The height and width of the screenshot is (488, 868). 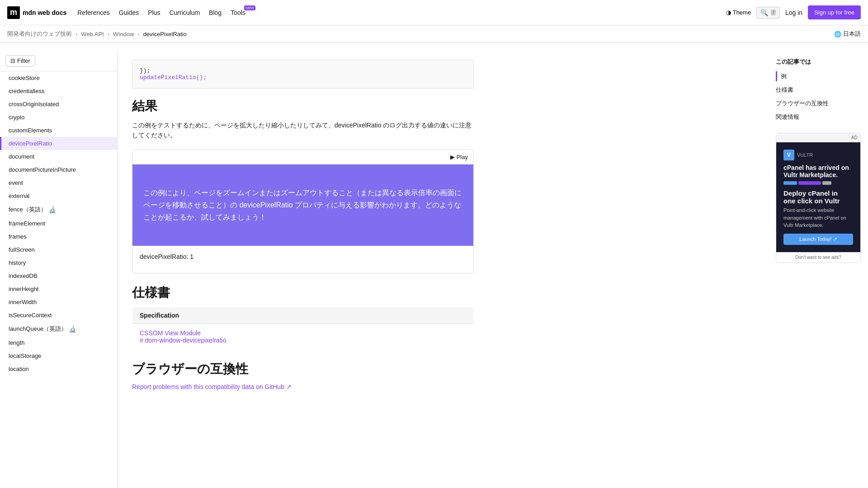 What do you see at coordinates (44, 13) in the screenshot?
I see `logo-text: mdn web docs` at bounding box center [44, 13].